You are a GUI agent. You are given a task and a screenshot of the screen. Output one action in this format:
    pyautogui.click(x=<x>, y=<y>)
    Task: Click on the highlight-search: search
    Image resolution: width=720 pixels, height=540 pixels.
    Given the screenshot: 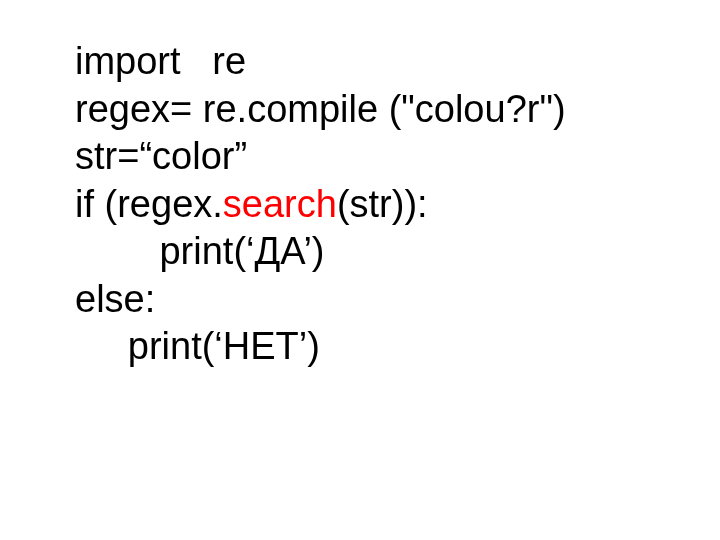 What is the action you would take?
    pyautogui.click(x=280, y=204)
    